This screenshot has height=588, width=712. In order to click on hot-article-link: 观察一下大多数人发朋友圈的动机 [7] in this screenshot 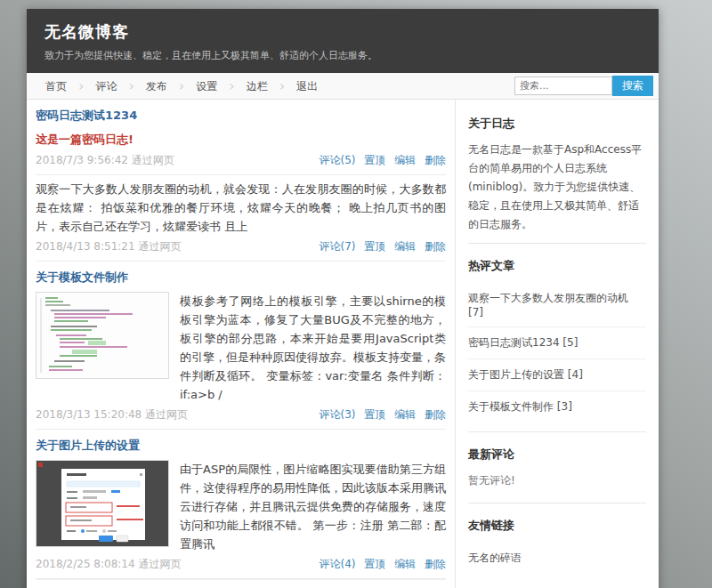, I will do `click(557, 305)`.